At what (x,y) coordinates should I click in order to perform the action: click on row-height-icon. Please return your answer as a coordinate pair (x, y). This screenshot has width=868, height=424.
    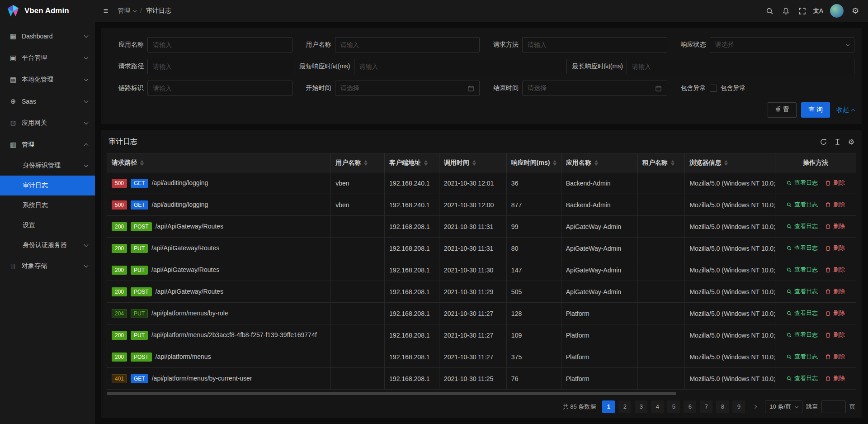
    Looking at the image, I should click on (837, 142).